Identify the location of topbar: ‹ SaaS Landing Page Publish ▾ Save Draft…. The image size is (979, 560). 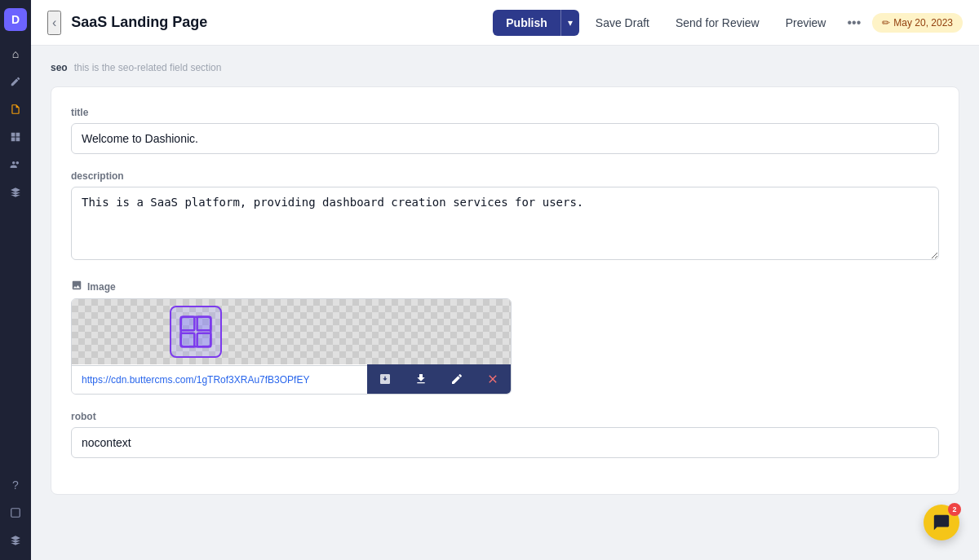
(505, 23).